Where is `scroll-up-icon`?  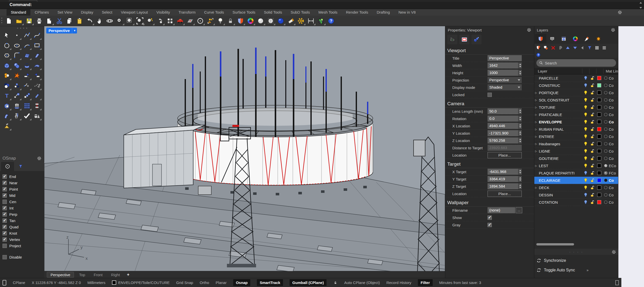 scroll-up-icon is located at coordinates (641, 3).